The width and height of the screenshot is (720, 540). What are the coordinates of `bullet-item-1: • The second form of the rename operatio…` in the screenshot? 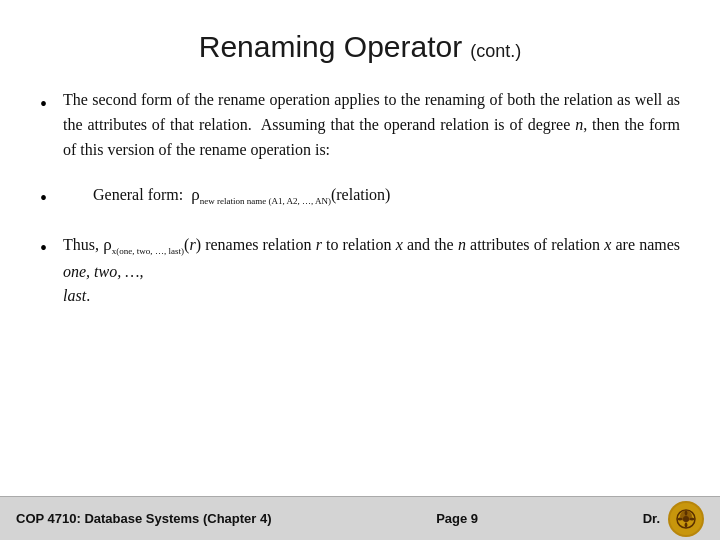 It's located at (360, 125).